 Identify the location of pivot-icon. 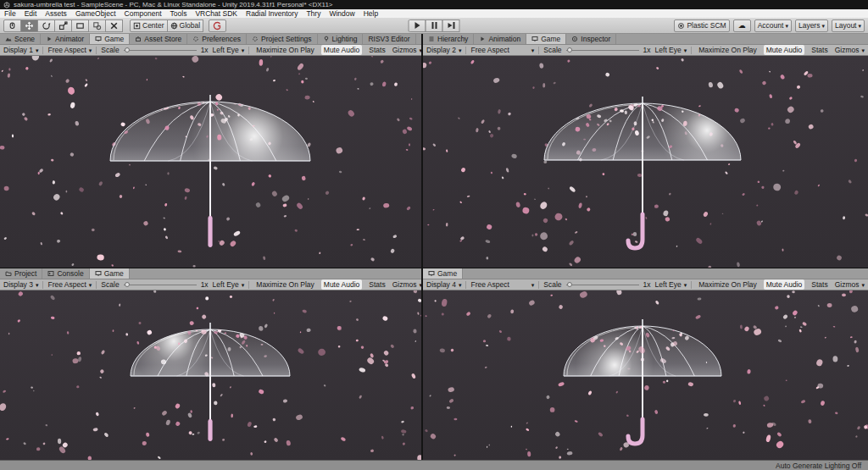
(137, 25).